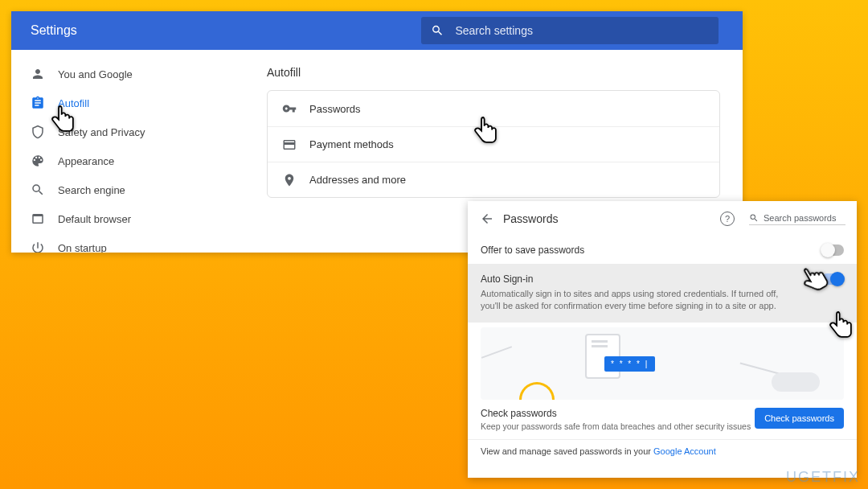  I want to click on autofill-row-label: Payment methods, so click(352, 145).